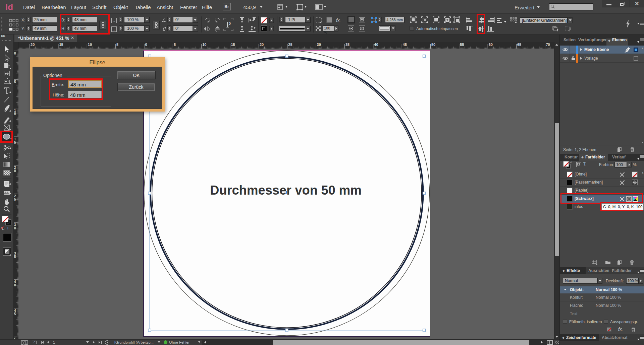 The width and height of the screenshot is (644, 345). I want to click on svg-text: 35, so click(347, 45).